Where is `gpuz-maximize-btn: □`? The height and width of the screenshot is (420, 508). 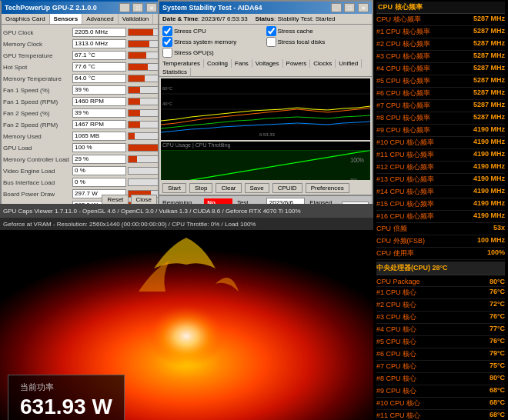 gpuz-maximize-btn: □ is located at coordinates (138, 8).